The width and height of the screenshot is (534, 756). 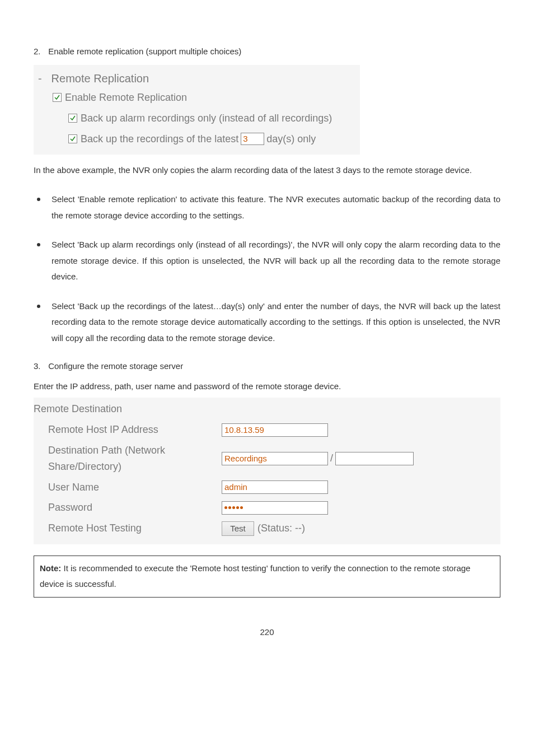 What do you see at coordinates (40, 52) in the screenshot?
I see `step-2-number: 2.` at bounding box center [40, 52].